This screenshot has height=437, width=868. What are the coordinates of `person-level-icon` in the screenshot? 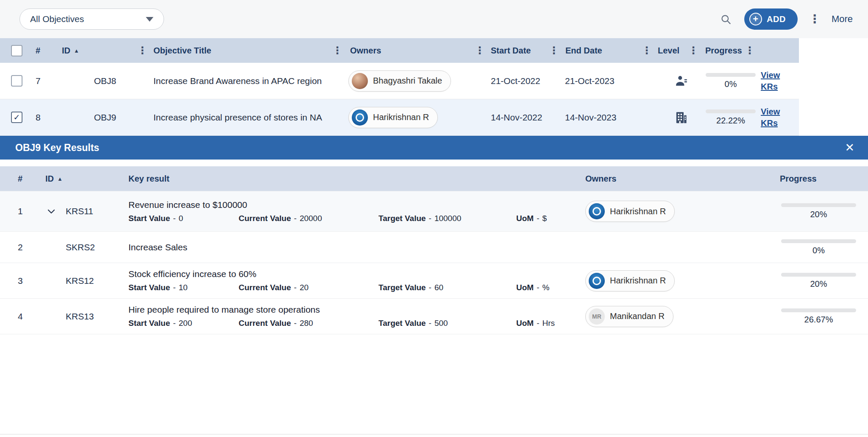 It's located at (682, 81).